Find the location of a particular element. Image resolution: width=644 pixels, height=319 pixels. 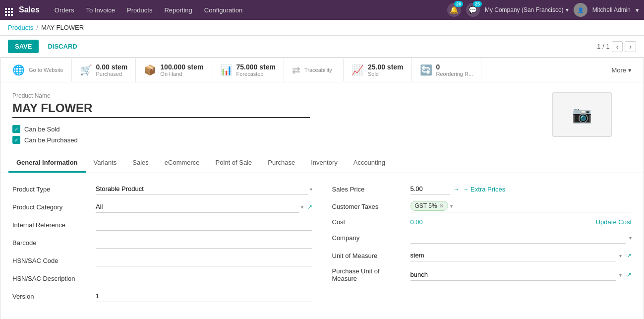

tabs-bar: General Information Variants Sales eComm… is located at coordinates (322, 164).